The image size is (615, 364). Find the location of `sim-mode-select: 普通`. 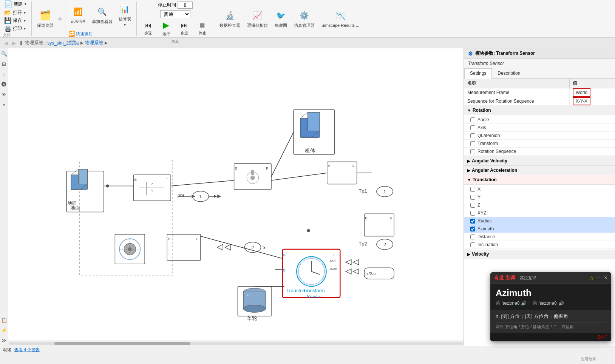

sim-mode-select: 普通 is located at coordinates (175, 14).